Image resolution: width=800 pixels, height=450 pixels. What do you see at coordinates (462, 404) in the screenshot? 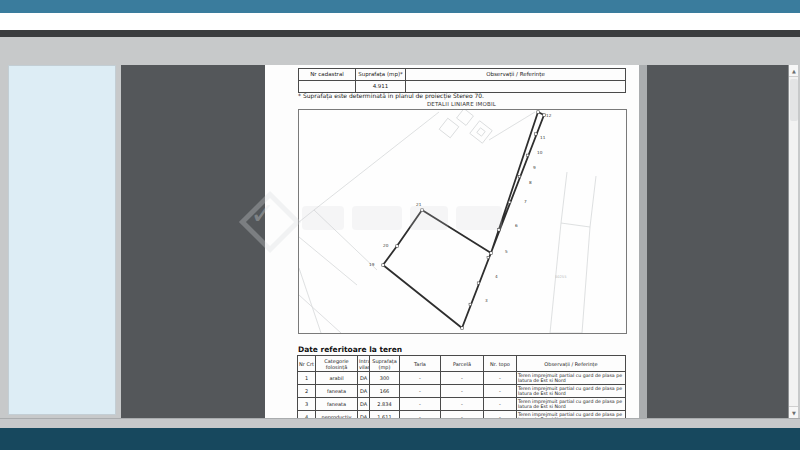
I see `table-row: 3 faneata DA 2.834 - - - Teren imprejmui…` at bounding box center [462, 404].